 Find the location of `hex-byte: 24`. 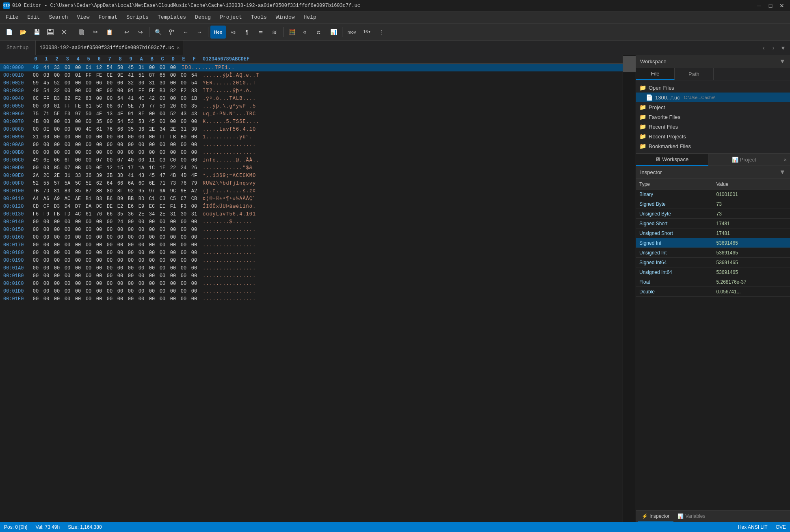

hex-byte: 24 is located at coordinates (184, 168).